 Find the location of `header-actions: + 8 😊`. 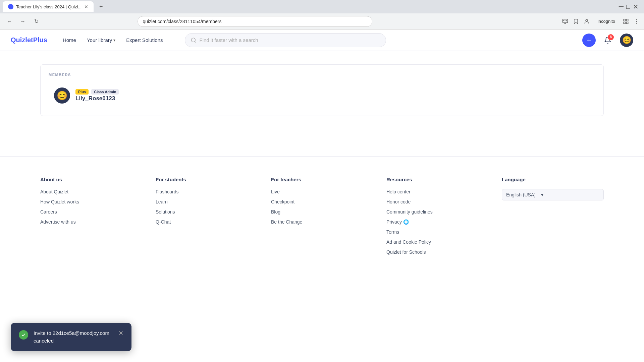

header-actions: + 8 😊 is located at coordinates (608, 40).